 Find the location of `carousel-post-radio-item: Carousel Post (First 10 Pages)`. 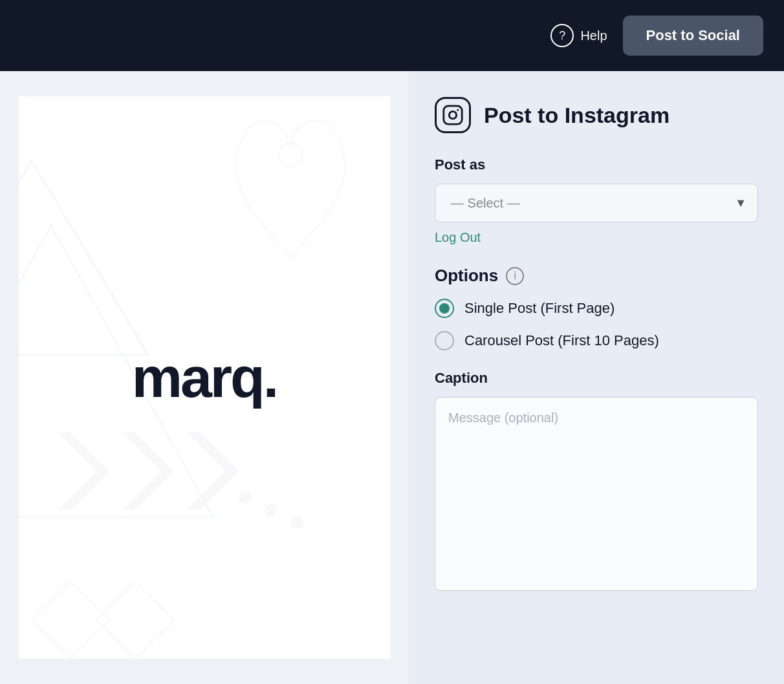

carousel-post-radio-item: Carousel Post (First 10 Pages) is located at coordinates (596, 341).